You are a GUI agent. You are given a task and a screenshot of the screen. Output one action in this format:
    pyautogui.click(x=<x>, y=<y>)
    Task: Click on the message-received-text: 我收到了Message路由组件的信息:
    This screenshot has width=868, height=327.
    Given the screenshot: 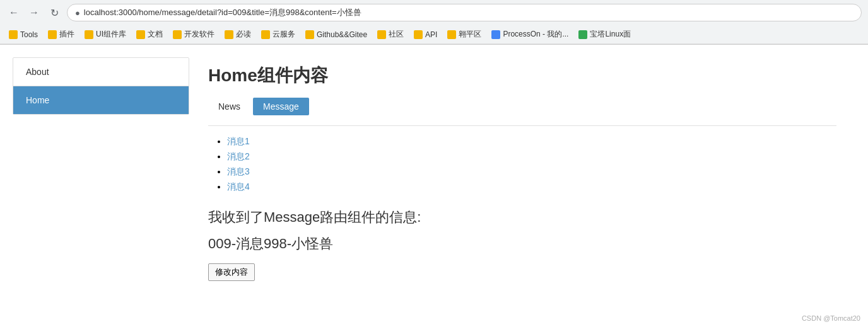 What is the action you would take?
    pyautogui.click(x=522, y=217)
    